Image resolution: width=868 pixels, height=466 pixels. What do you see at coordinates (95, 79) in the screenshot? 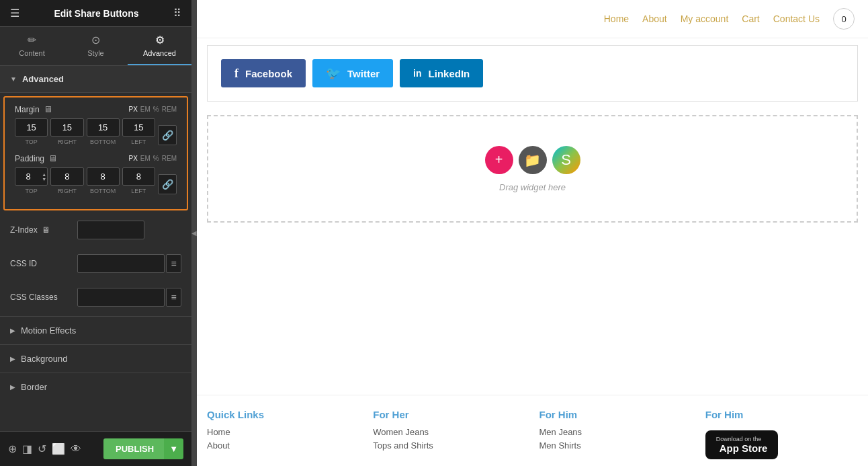
I see `advanced-section-header: ▼ Advanced` at bounding box center [95, 79].